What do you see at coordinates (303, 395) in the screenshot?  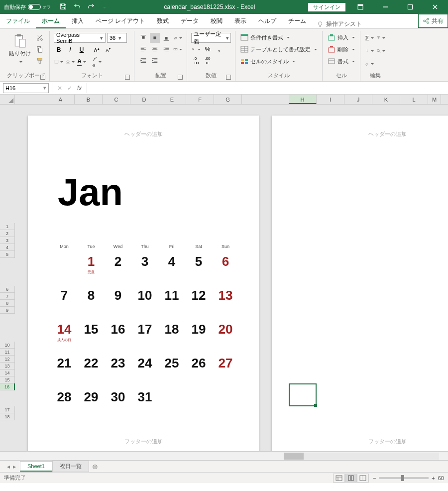 I see `active-cell` at bounding box center [303, 395].